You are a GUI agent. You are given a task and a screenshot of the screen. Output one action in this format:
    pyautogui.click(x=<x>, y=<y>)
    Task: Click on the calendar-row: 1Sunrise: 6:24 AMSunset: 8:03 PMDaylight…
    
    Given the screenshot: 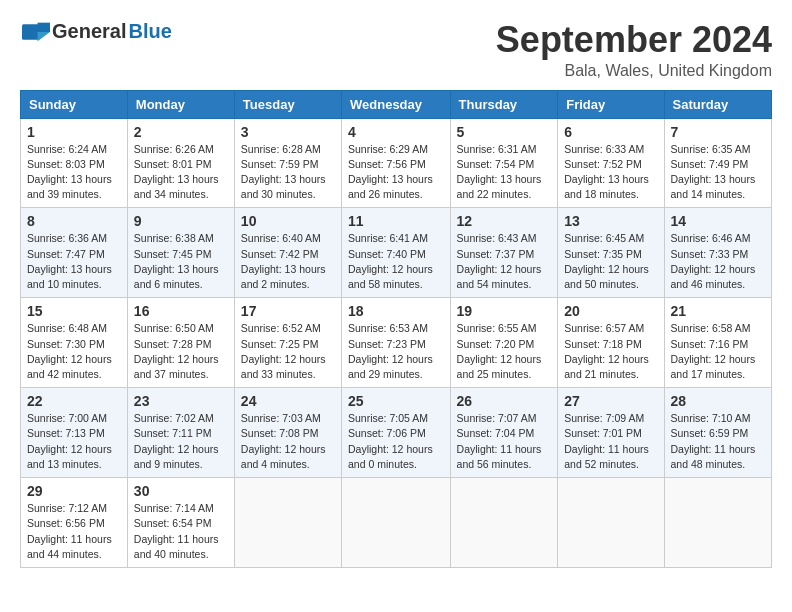 What is the action you would take?
    pyautogui.click(x=396, y=163)
    